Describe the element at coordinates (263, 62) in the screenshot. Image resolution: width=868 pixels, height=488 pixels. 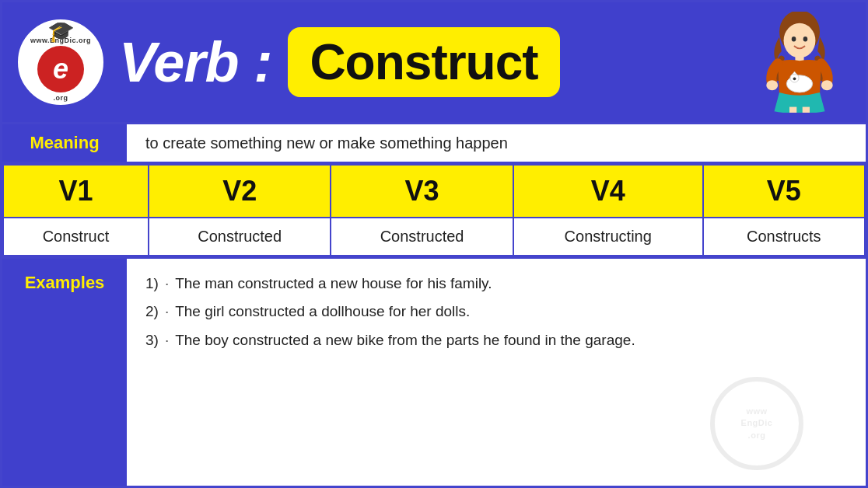
I see `colon: :` at that location.